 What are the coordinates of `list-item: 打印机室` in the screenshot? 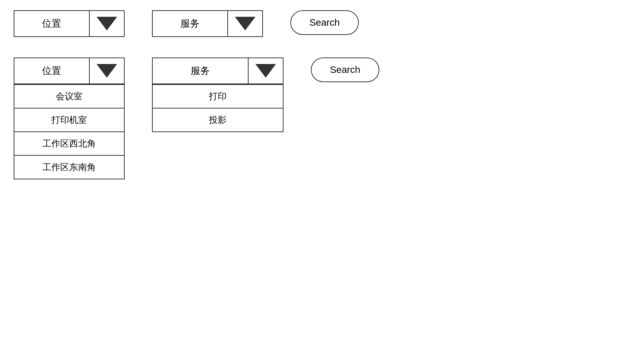 It's located at (69, 120).